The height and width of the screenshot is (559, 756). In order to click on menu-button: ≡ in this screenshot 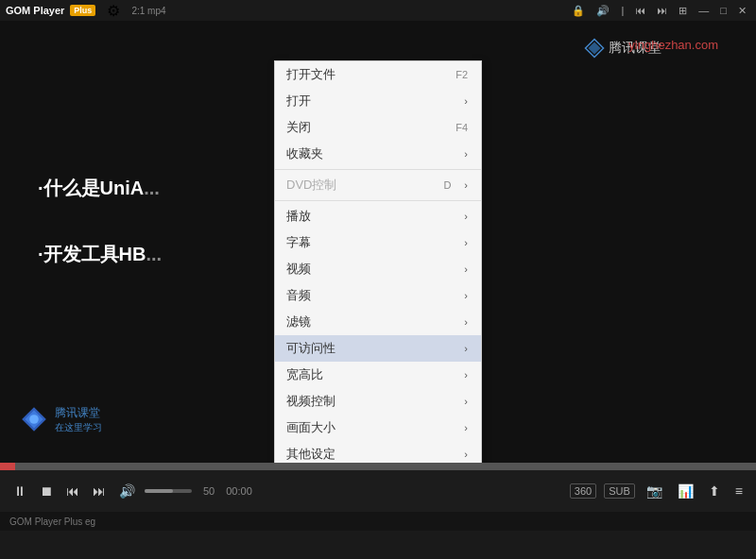, I will do `click(739, 491)`.